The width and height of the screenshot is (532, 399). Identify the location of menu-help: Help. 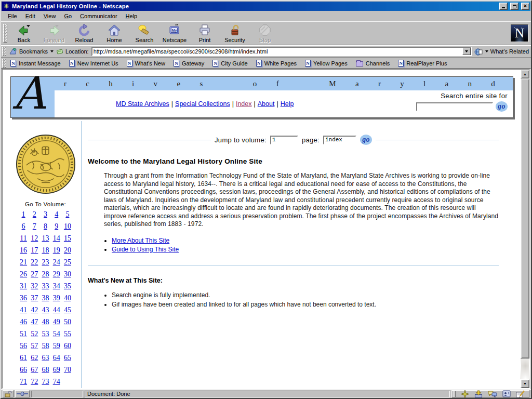
(132, 16).